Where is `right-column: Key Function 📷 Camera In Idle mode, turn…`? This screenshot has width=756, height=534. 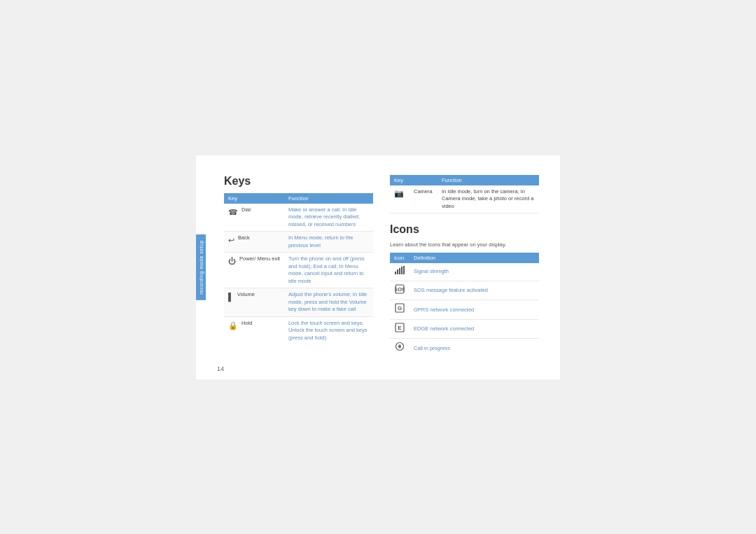 right-column: Key Function 📷 Camera In Idle mode, turn… is located at coordinates (465, 267).